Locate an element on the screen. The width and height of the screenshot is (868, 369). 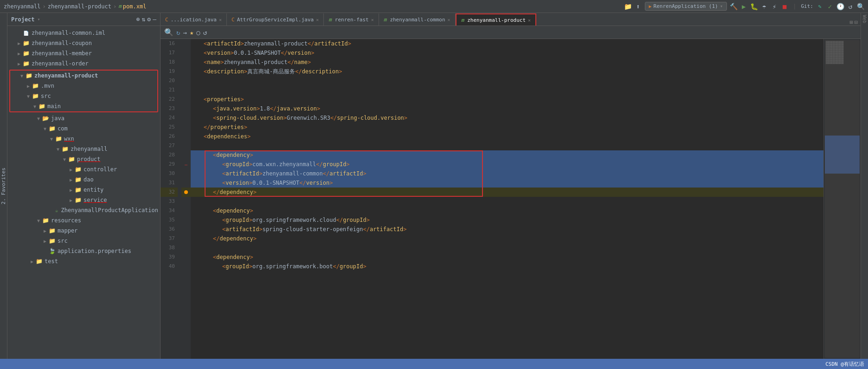
favorites-label: 2. Favorites is located at coordinates (4, 186).